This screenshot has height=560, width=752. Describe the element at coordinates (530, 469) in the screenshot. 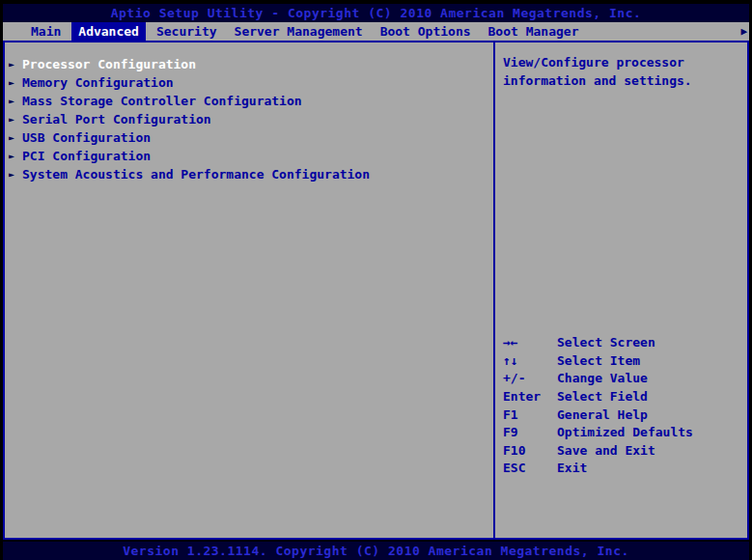

I see `legend-key: ESC` at that location.